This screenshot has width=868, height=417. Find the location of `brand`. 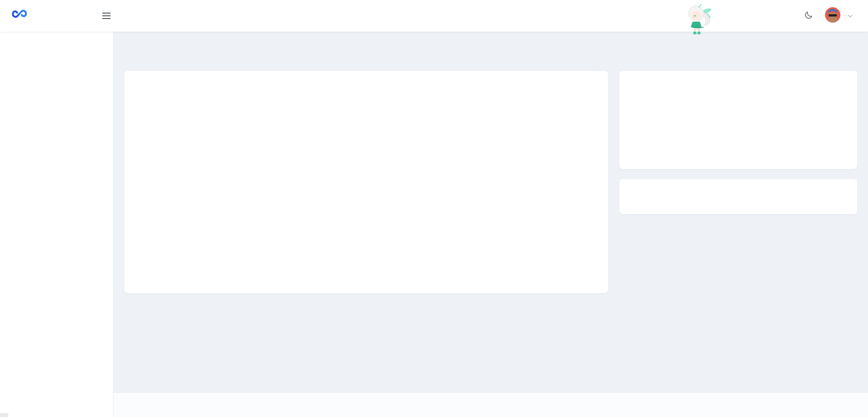

brand is located at coordinates (51, 16).